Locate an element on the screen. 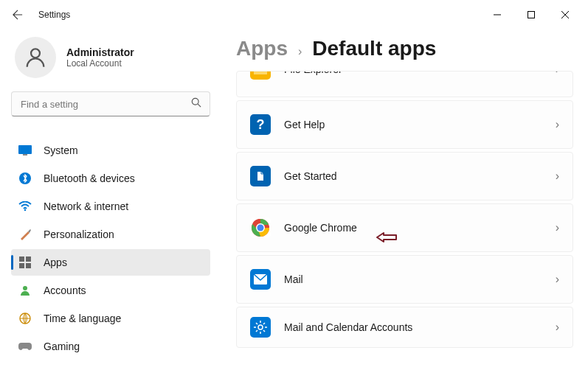 This screenshot has width=588, height=370. breadcrumb-parent: Apps is located at coordinates (262, 49).